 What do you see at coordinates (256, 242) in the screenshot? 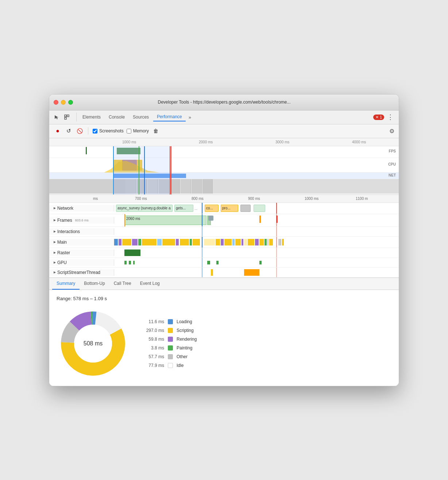
I see `main-track-content` at bounding box center [256, 242].